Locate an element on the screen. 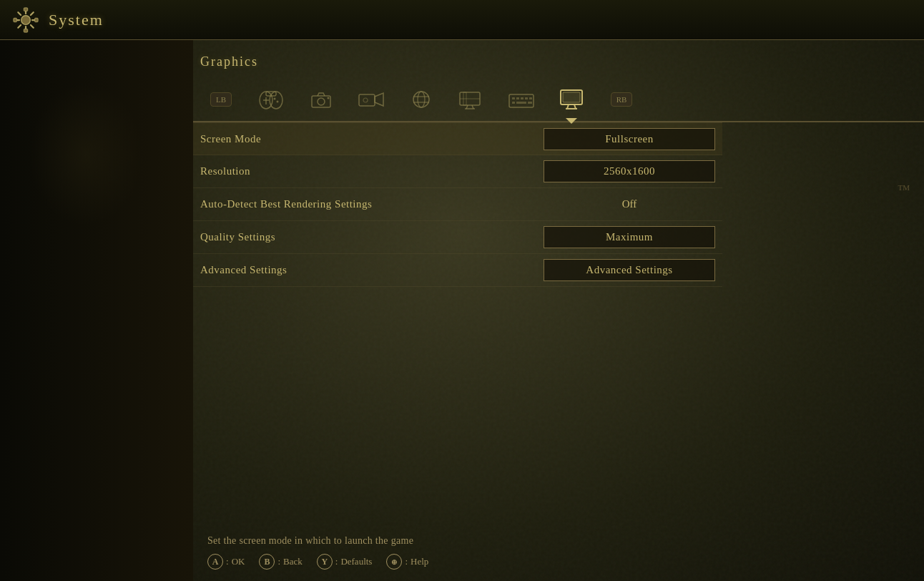 This screenshot has height=581, width=924. ok-button-icon: A is located at coordinates (215, 562).